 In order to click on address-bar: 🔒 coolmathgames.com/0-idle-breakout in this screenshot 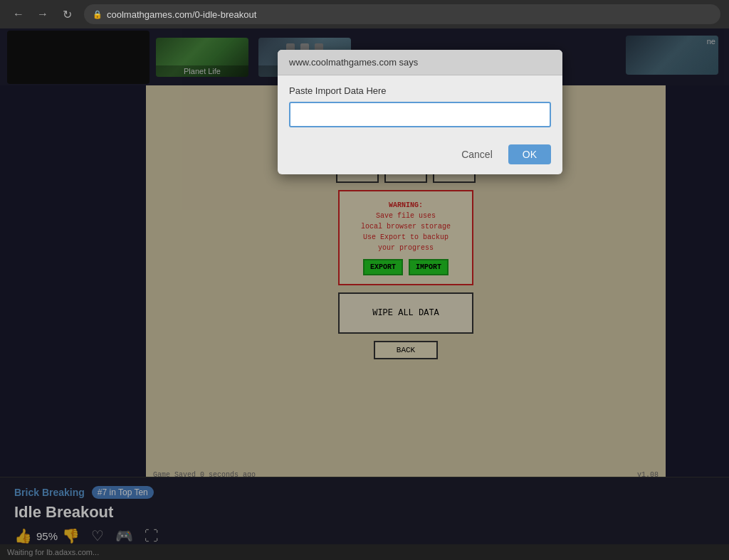, I will do `click(402, 14)`.